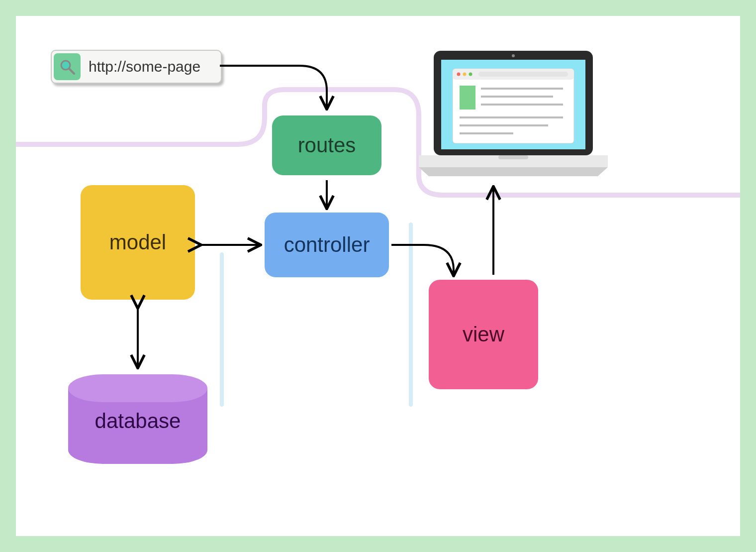  What do you see at coordinates (483, 334) in the screenshot?
I see `node-label: view` at bounding box center [483, 334].